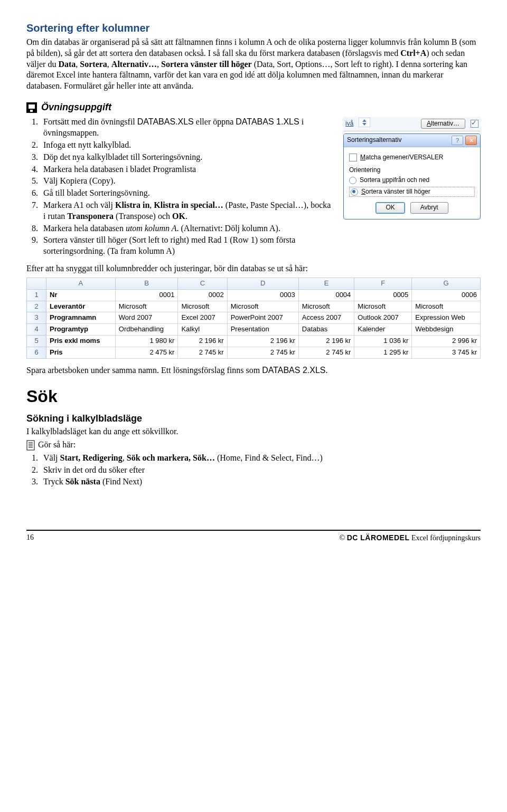  Describe the element at coordinates (187, 146) in the screenshot. I see `list-item: Infoga ett nytt kalkylblad.` at that location.